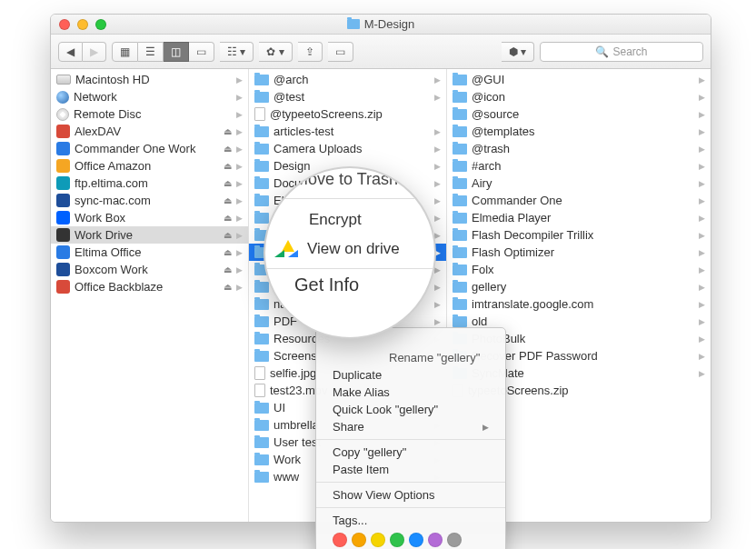  Describe the element at coordinates (579, 96) in the screenshot. I see `list-item: @icon▶` at that location.